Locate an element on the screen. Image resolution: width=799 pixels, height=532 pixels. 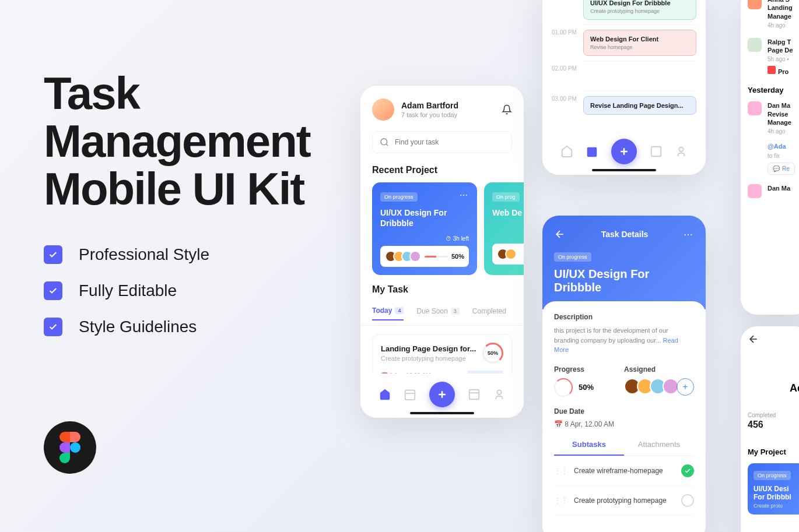
description-label: Description is located at coordinates (624, 317).